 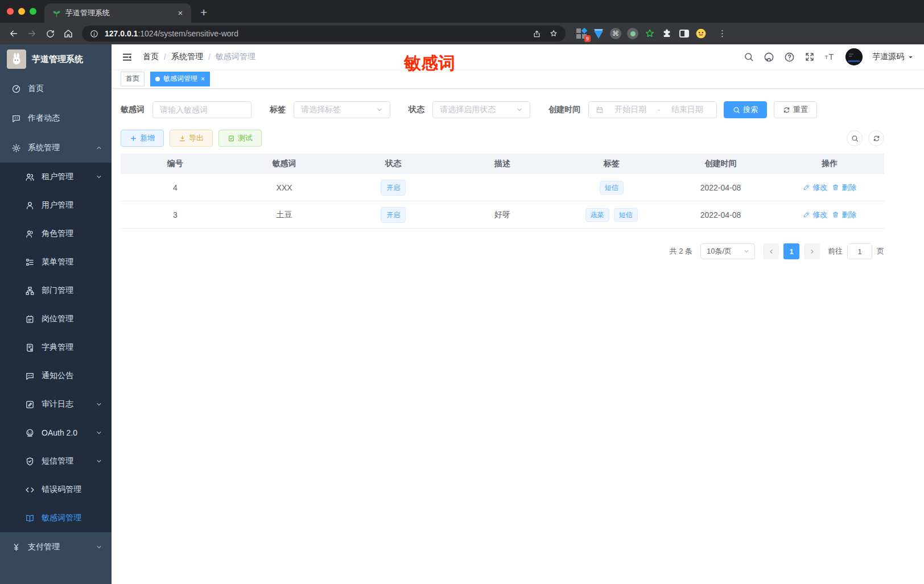 What do you see at coordinates (133, 79) in the screenshot?
I see `tag-tab-home: 首页` at bounding box center [133, 79].